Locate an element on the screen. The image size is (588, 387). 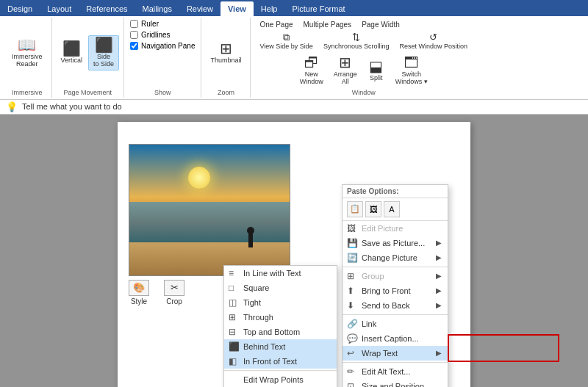
immersive-buttons: 📖 ImmersiveReader is located at coordinates (27, 53).